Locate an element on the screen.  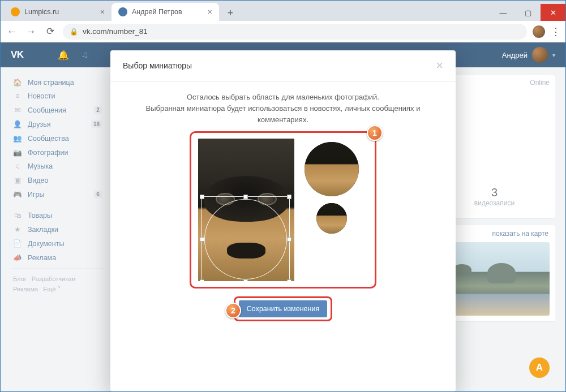
back-button: ← is located at coordinates (12, 32).